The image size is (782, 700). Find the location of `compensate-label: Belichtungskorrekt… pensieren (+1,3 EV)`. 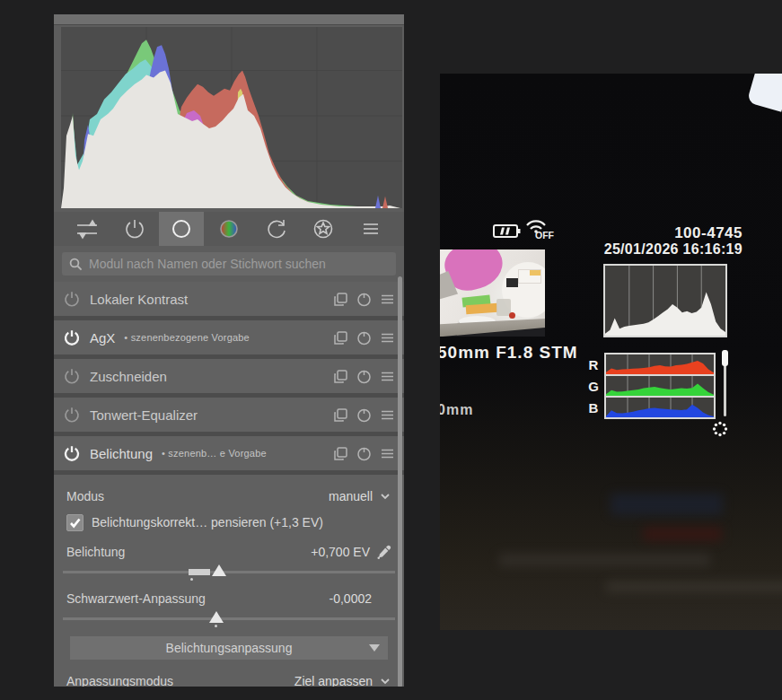

compensate-label: Belichtungskorrekt… pensieren (+1,3 EV) is located at coordinates (207, 522).